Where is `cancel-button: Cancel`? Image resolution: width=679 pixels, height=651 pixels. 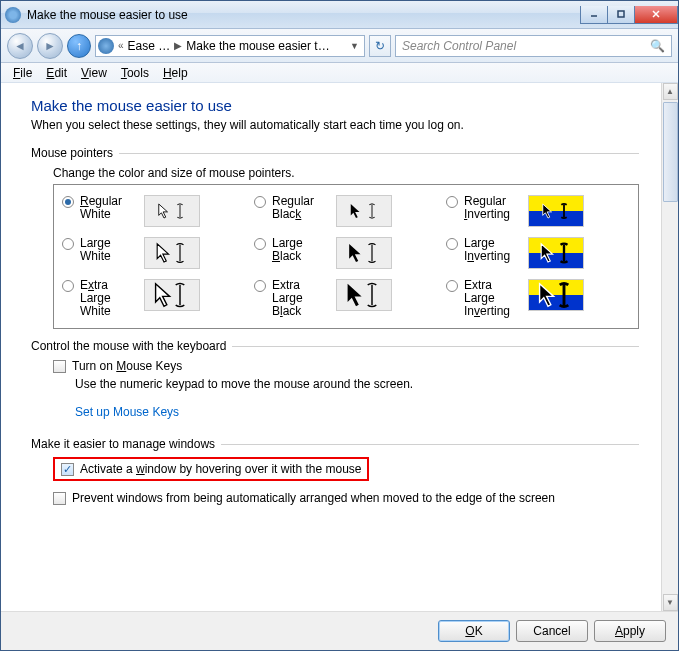
cancel-button: Cancel is located at coordinates (552, 631).